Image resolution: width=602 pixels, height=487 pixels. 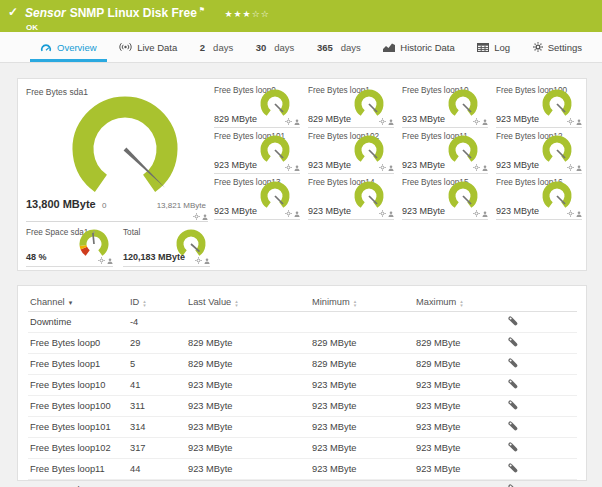 What do you see at coordinates (236, 165) in the screenshot?
I see `gauge-value: 923 MByte` at bounding box center [236, 165].